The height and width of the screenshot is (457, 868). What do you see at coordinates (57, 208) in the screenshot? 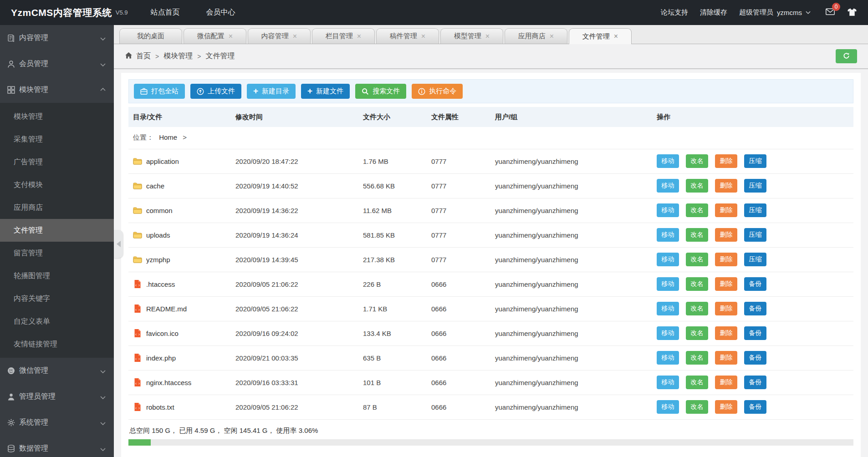
I see `sidebar-subitem-app-store: 应用商店` at bounding box center [57, 208].